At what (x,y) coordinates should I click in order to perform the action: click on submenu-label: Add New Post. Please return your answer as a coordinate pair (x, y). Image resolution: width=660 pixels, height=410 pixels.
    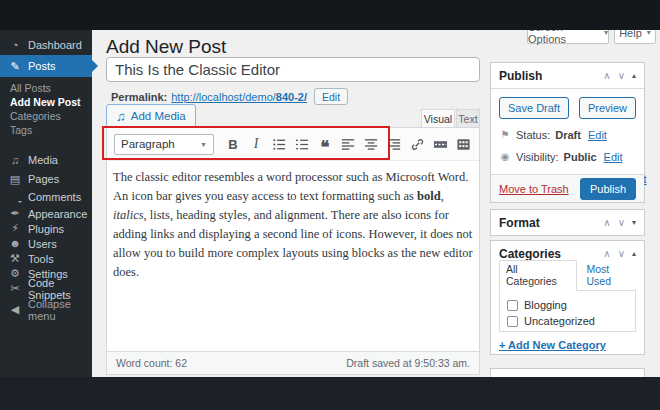
    Looking at the image, I should click on (46, 102).